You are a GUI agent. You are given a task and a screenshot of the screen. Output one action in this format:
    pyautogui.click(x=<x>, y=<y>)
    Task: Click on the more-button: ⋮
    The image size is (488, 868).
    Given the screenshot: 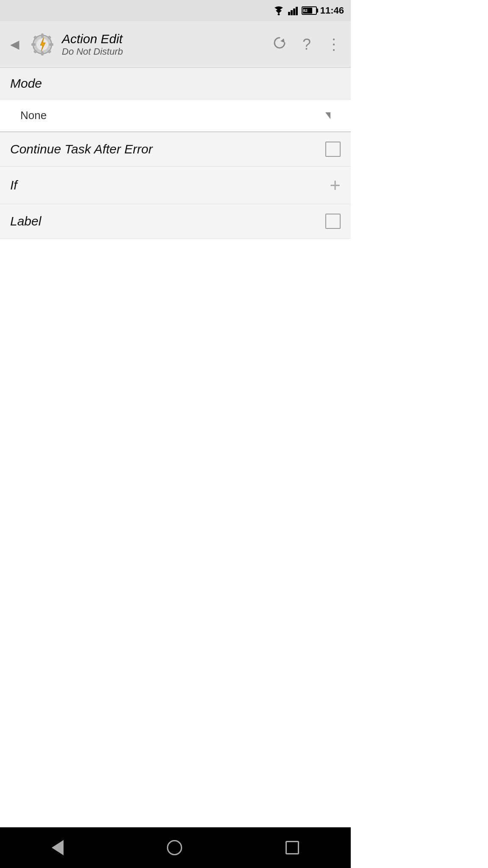 What is the action you would take?
    pyautogui.click(x=334, y=45)
    